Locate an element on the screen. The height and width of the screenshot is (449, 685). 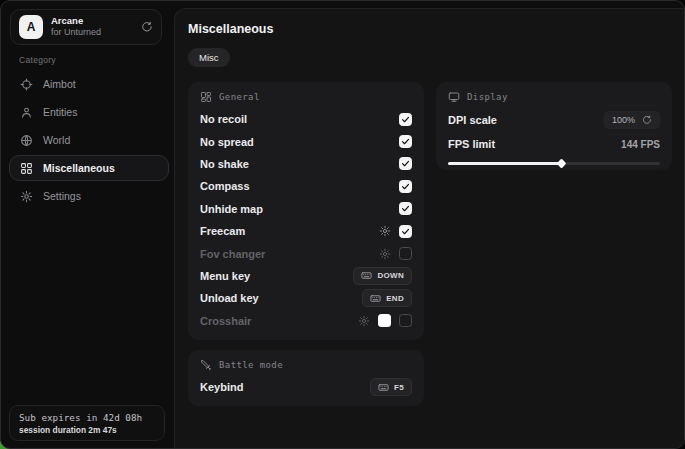
subscription-info: Sub expires in 42d 08h session duration … is located at coordinates (87, 423).